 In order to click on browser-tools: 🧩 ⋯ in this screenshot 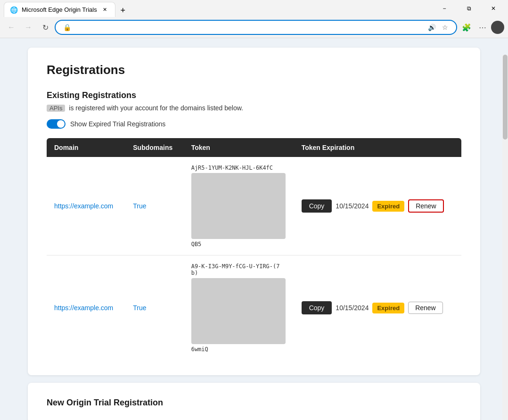, I will do `click(482, 27)`.